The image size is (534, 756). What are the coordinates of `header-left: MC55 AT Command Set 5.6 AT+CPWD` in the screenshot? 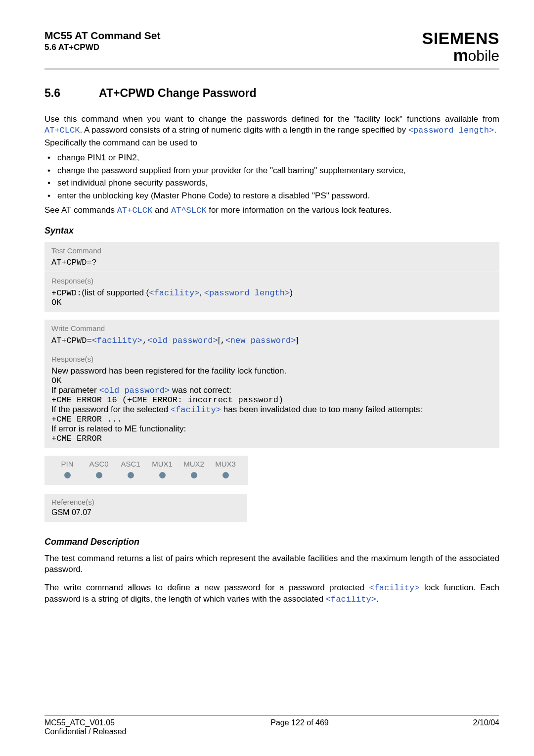 It's located at (103, 41).